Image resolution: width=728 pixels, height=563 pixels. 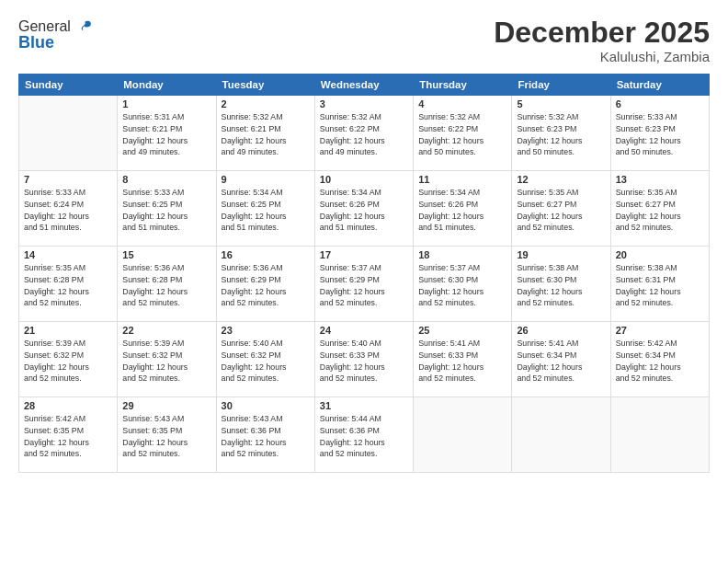 I want to click on day-info: Sunrise: 5:43 AMSunset: 6:36 PMDaylight:…, so click(x=266, y=436).